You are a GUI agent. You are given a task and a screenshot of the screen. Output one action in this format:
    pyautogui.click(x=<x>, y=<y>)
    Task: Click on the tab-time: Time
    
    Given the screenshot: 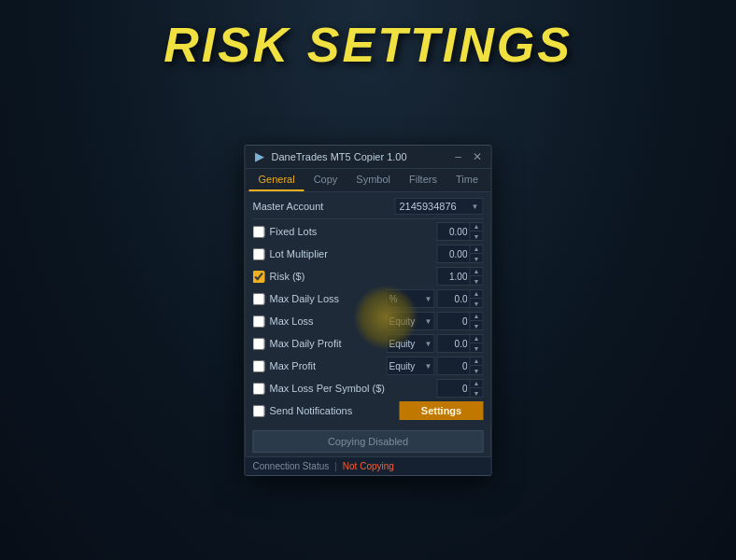 What is the action you would take?
    pyautogui.click(x=467, y=180)
    